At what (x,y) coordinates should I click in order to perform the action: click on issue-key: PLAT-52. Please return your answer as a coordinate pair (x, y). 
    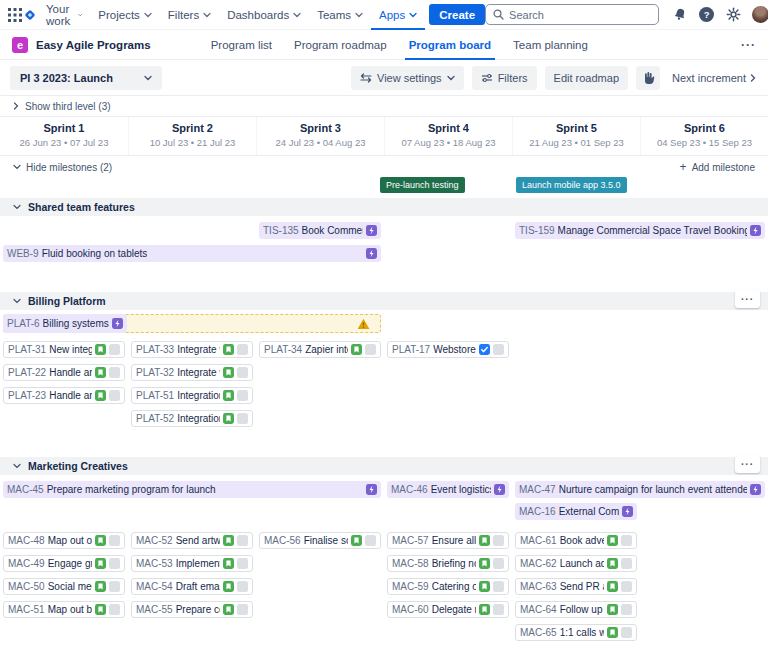
    Looking at the image, I should click on (155, 418).